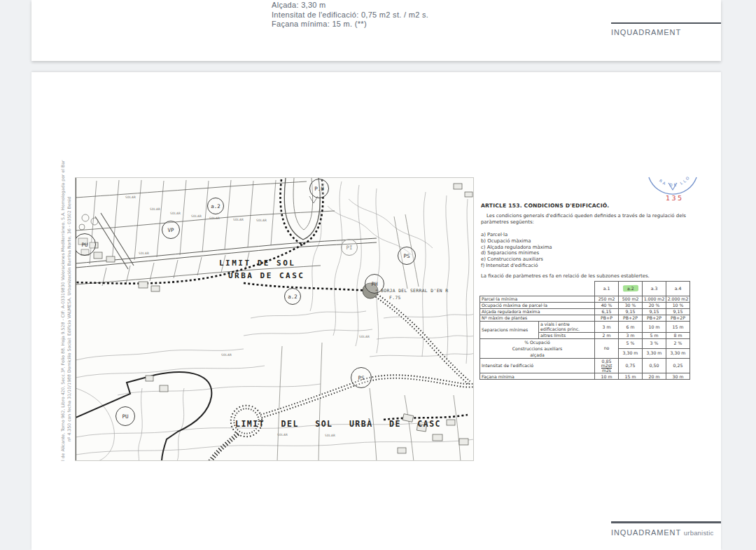  Describe the element at coordinates (517, 251) in the screenshot. I see `article-parameter-list: a) Parcel·la b) Ocupació màxima c) Alçad…` at that location.